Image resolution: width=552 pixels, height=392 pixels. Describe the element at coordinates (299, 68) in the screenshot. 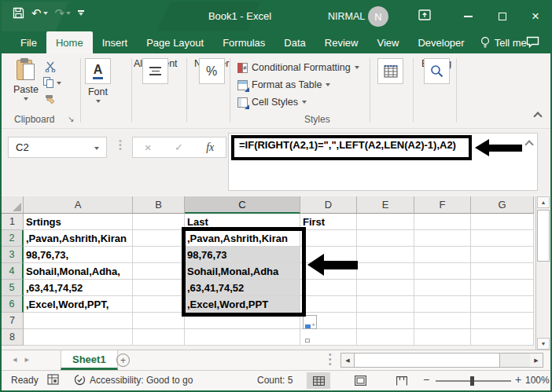

I see `conditional-formatting-button: ≠ Conditional Formatting` at that location.